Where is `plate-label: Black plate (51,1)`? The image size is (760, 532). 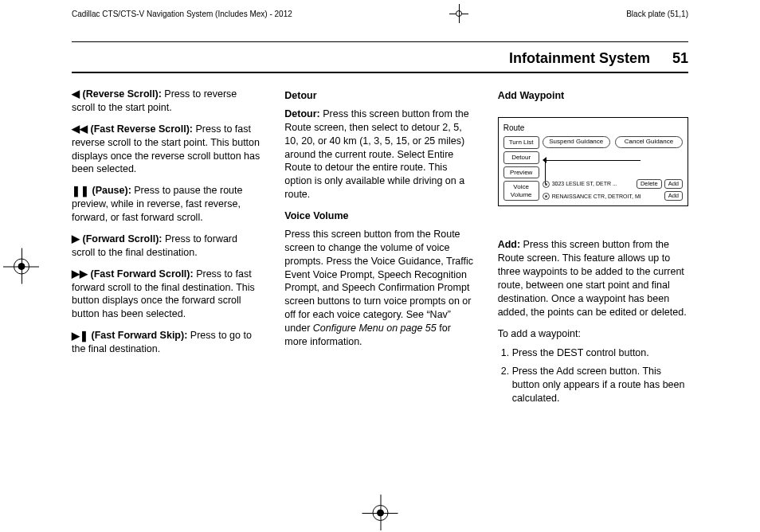
plate-label: Black plate (51,1) is located at coordinates (657, 14).